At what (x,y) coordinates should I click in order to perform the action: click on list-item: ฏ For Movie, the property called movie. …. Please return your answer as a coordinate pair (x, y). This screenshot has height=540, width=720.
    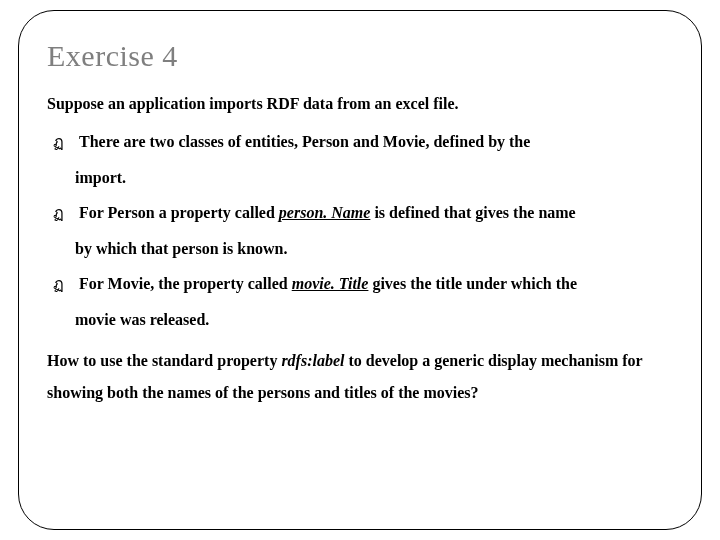
    Looking at the image, I should click on (363, 302).